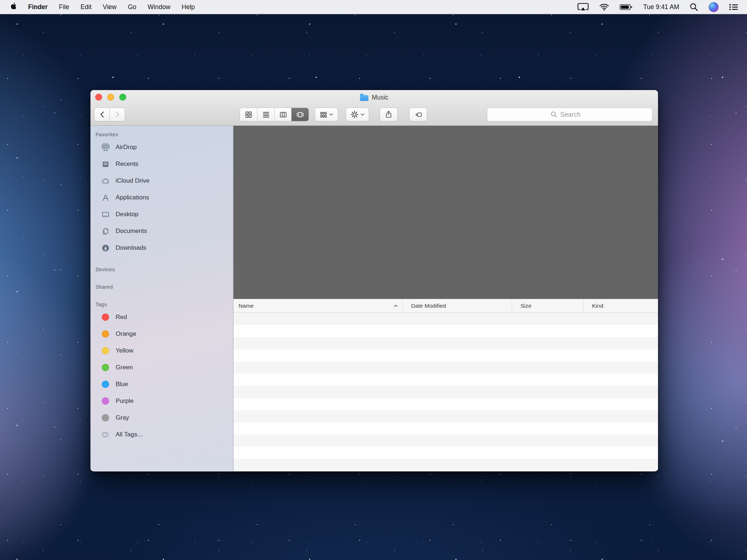  What do you see at coordinates (283, 114) in the screenshot?
I see `column-view-icon` at bounding box center [283, 114].